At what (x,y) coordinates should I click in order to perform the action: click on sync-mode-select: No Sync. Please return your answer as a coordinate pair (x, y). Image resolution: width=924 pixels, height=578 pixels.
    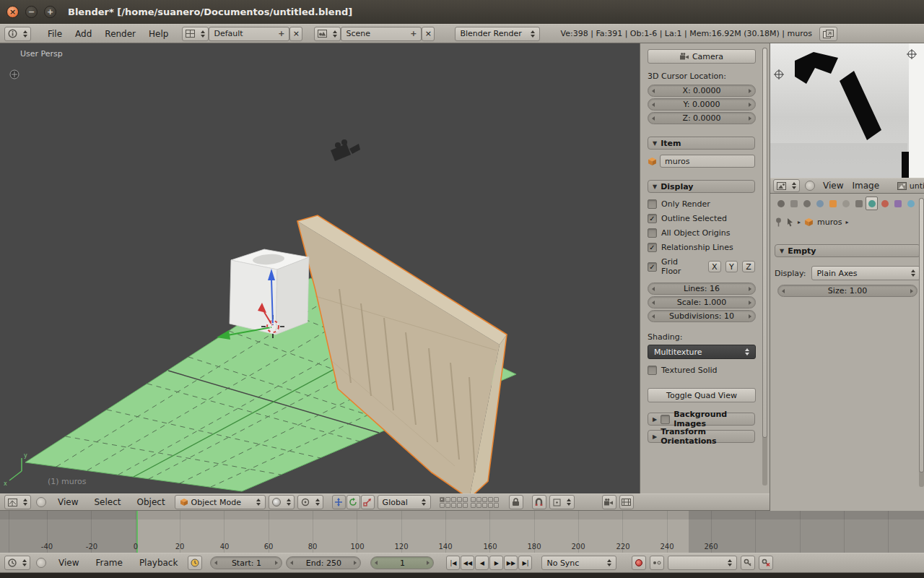
    Looking at the image, I should click on (579, 563).